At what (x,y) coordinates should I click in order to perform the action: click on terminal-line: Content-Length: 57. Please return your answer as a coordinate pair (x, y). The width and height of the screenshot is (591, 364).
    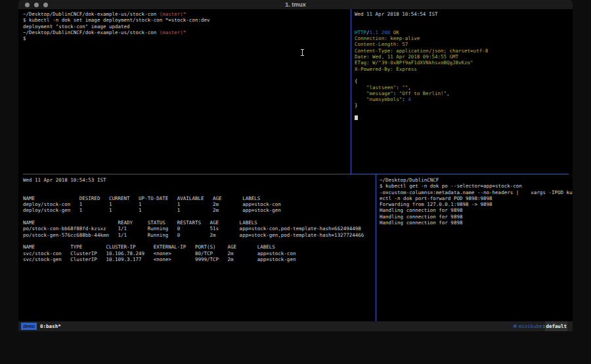
    Looking at the image, I should click on (464, 45).